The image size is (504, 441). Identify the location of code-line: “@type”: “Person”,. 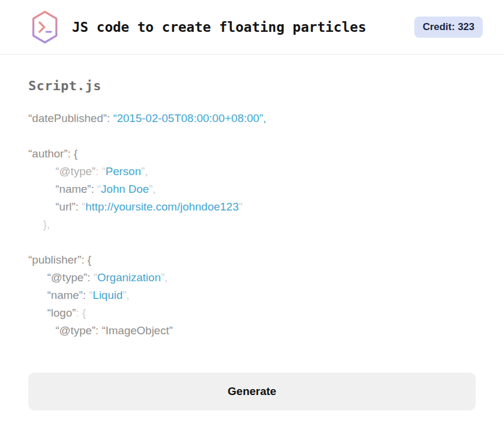
(252, 172).